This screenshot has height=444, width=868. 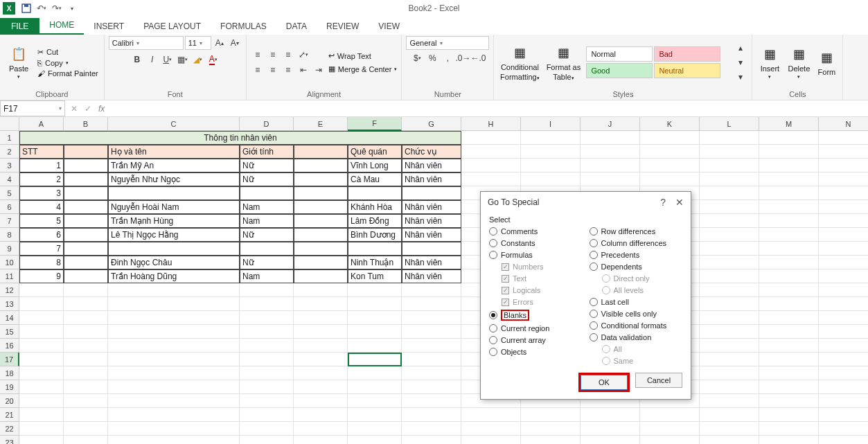 I want to click on cell-B22, so click(x=86, y=429).